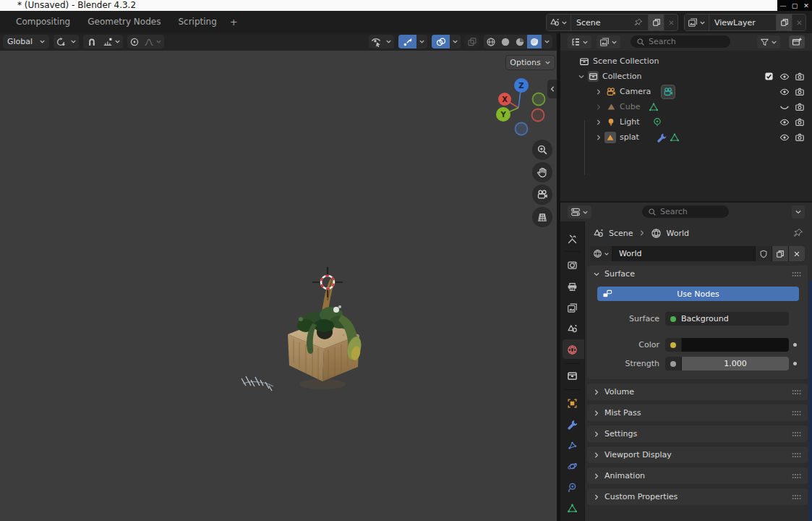  I want to click on checkbox-icon, so click(769, 77).